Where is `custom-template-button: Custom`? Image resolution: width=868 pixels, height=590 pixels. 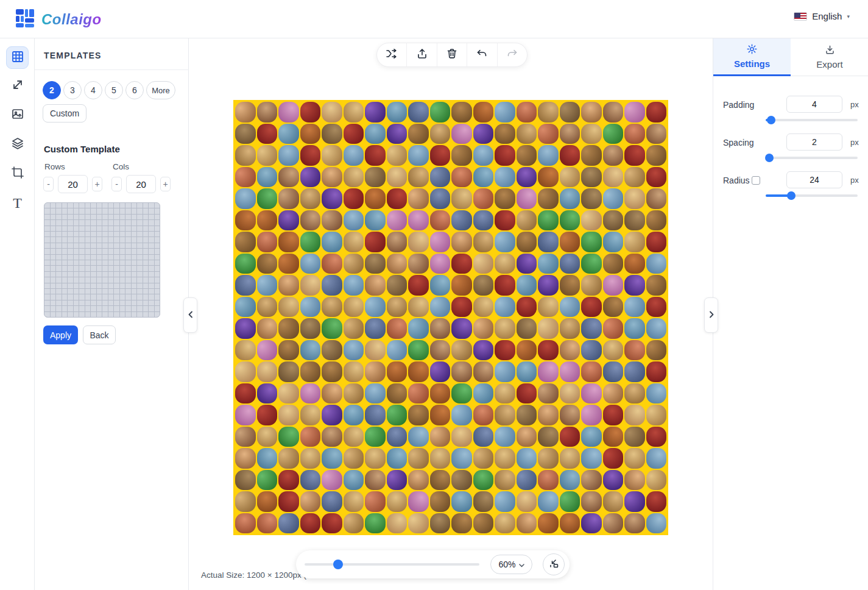
custom-template-button: Custom is located at coordinates (65, 113).